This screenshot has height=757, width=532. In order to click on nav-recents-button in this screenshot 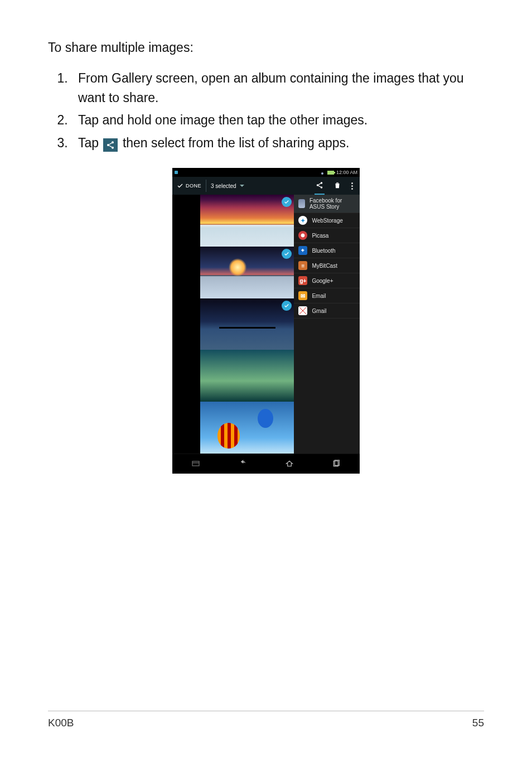, I will do `click(336, 464)`.